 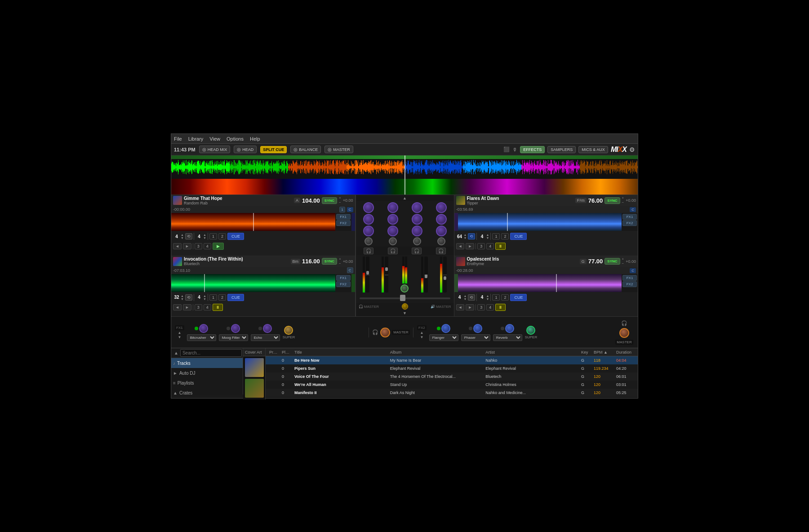 What do you see at coordinates (340, 203) in the screenshot?
I see `deck1-pitch-down: −` at bounding box center [340, 203].